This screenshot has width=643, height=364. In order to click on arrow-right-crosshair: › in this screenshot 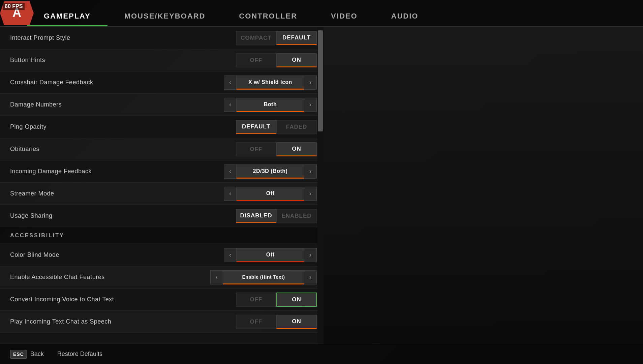, I will do `click(310, 83)`.